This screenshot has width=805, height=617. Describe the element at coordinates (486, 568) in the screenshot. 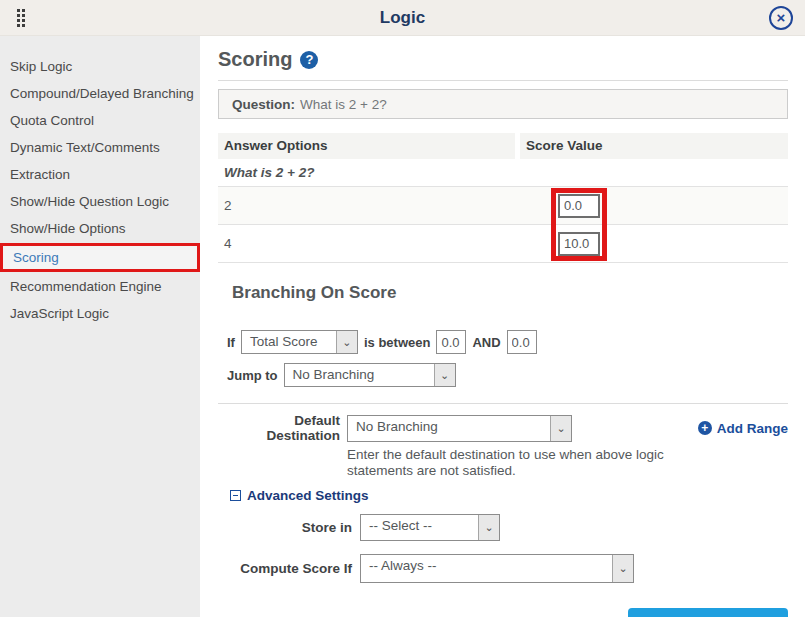

I see `compute-score-if-value: -- Always --` at that location.